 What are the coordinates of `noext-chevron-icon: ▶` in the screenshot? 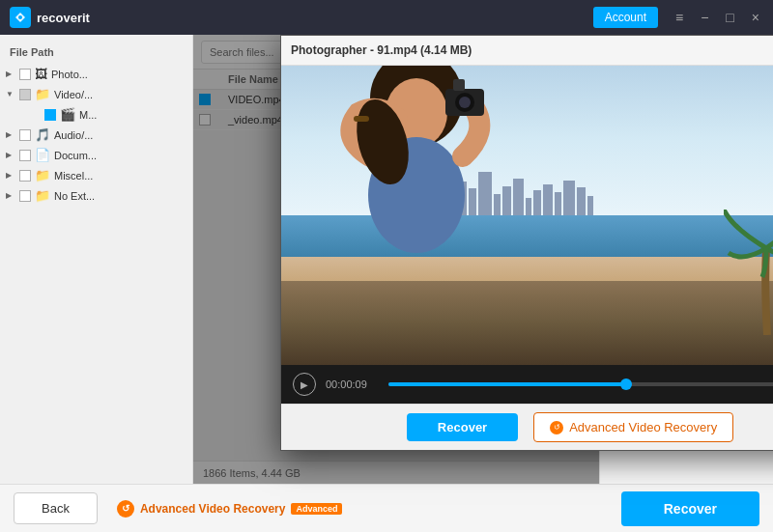 It's located at (11, 195).